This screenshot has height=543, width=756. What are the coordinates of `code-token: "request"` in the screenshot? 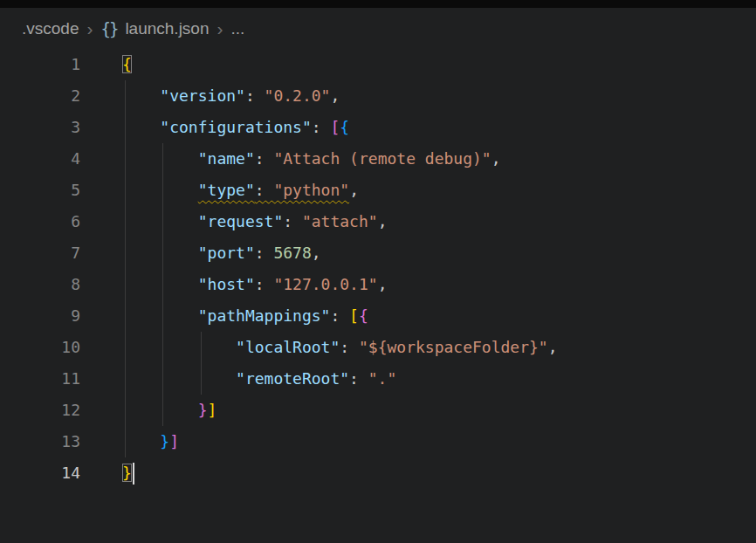 It's located at (241, 222).